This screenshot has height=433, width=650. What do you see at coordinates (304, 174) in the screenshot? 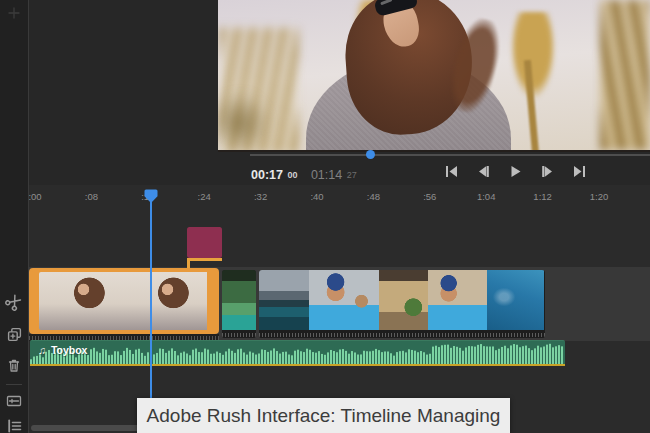
I see `timecode-display: 00:17 00 01:14 27` at bounding box center [304, 174].